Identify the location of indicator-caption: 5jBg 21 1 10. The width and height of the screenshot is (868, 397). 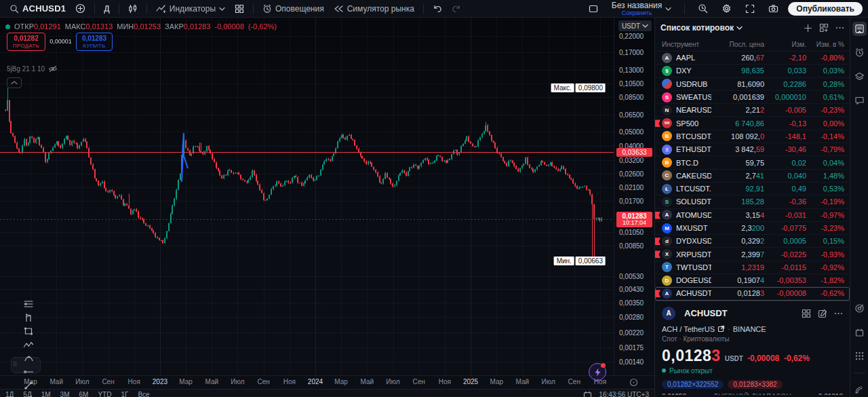
(33, 69).